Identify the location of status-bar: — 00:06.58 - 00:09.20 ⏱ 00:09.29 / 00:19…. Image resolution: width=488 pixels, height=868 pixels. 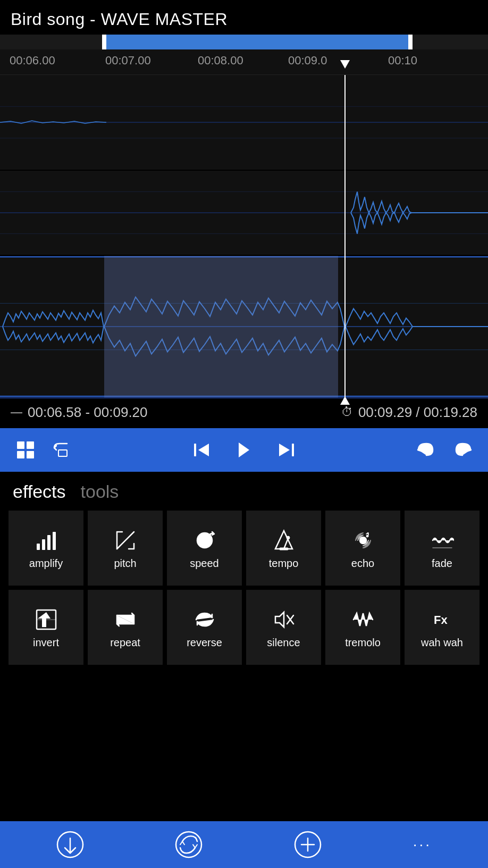
(244, 412).